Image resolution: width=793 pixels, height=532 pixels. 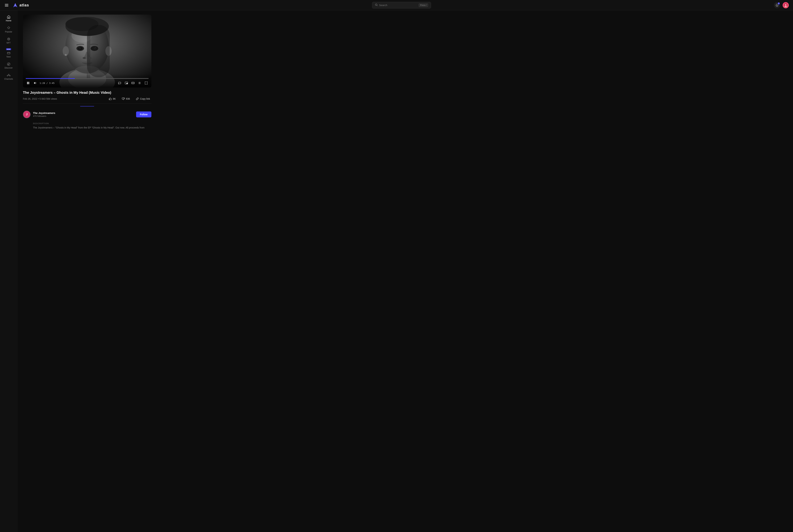 What do you see at coordinates (44, 113) in the screenshot?
I see `channel-name: The Joystreamers` at bounding box center [44, 113].